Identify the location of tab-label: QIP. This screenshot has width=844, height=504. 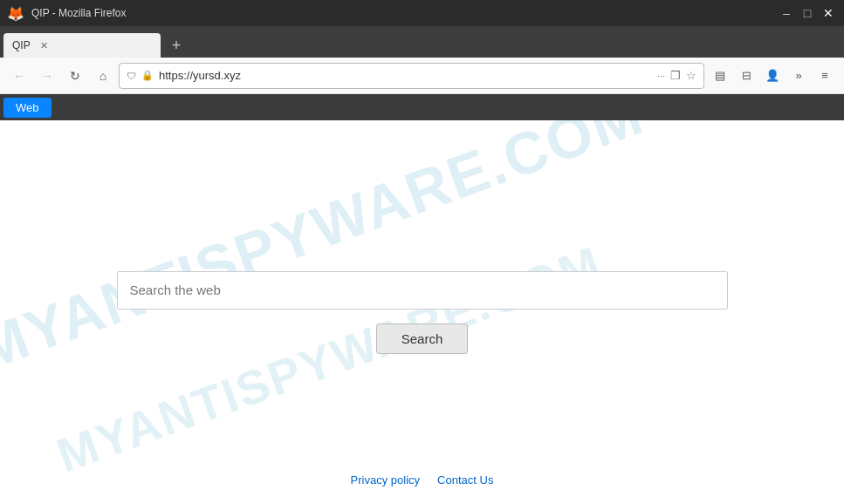
(21, 45).